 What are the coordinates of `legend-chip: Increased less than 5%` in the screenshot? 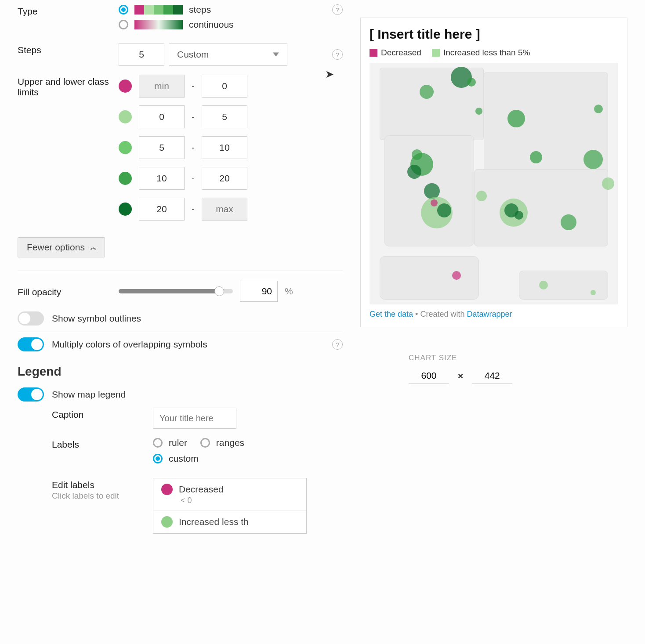 It's located at (481, 53).